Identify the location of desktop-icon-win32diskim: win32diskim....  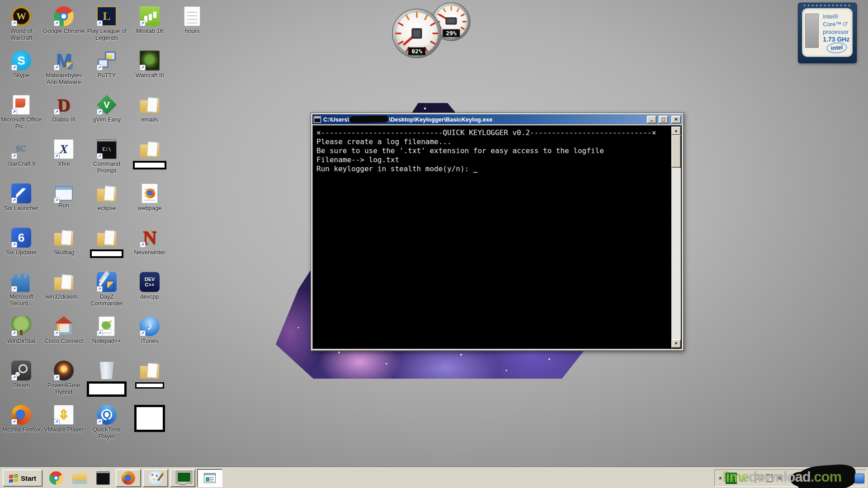
(64, 286).